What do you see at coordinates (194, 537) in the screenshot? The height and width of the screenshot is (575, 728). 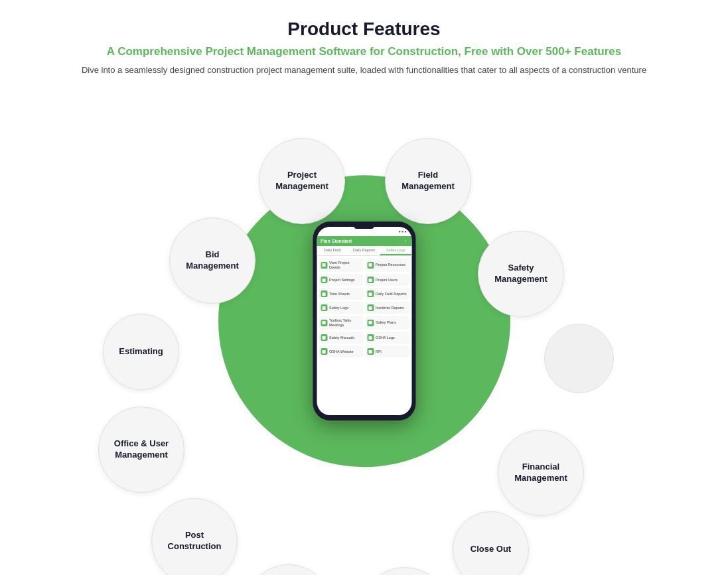 I see `bubble-post-construction: PostConstruction` at bounding box center [194, 537].